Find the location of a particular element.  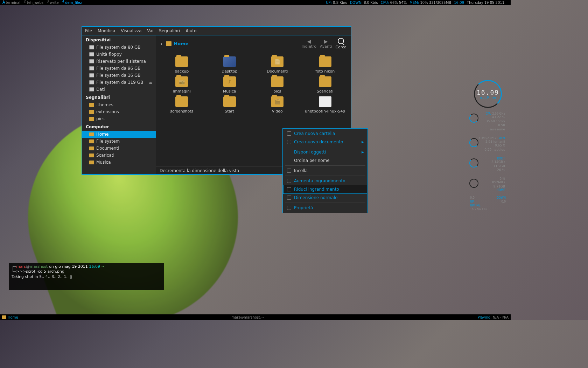

sidebar-item: Musica is located at coordinates (119, 162).